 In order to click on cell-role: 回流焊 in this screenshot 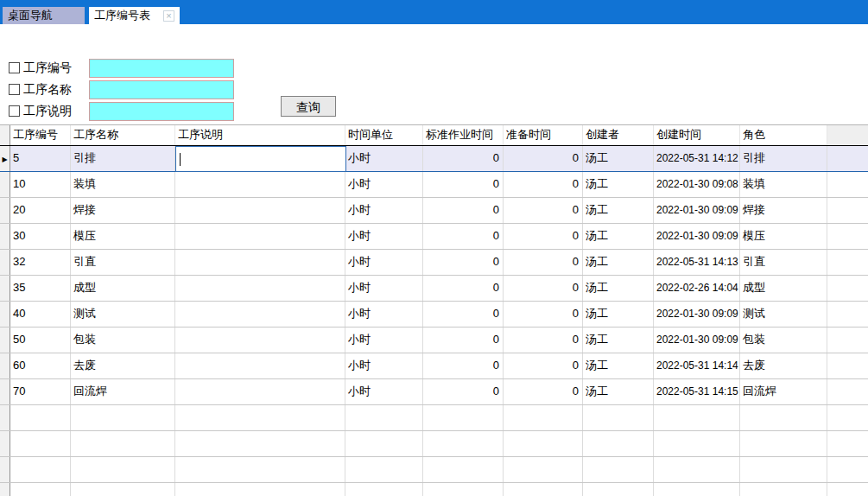, I will do `click(784, 392)`.